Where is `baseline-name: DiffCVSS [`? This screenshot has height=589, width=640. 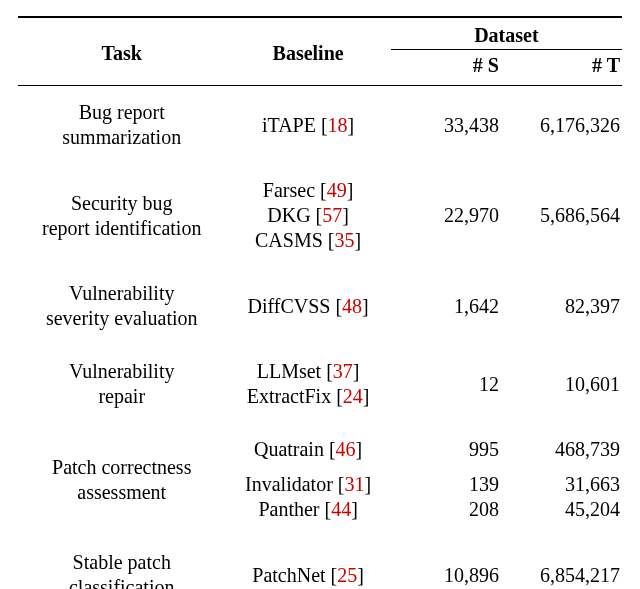
baseline-name: DiffCVSS [ is located at coordinates (294, 306).